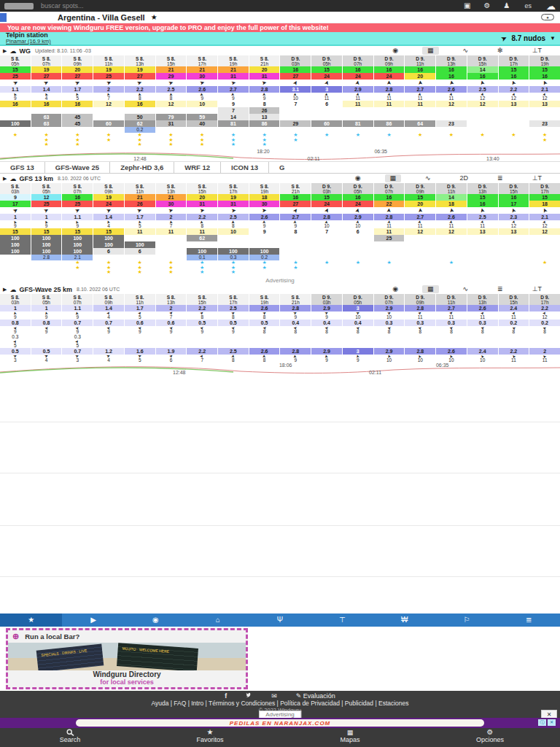 This screenshot has width=560, height=747. Describe the element at coordinates (280, 141) in the screenshot. I see `row-stars: ★★★★★★★★★★★★★★★★★★★★★★★★★★★★★★★★★★★` at that location.